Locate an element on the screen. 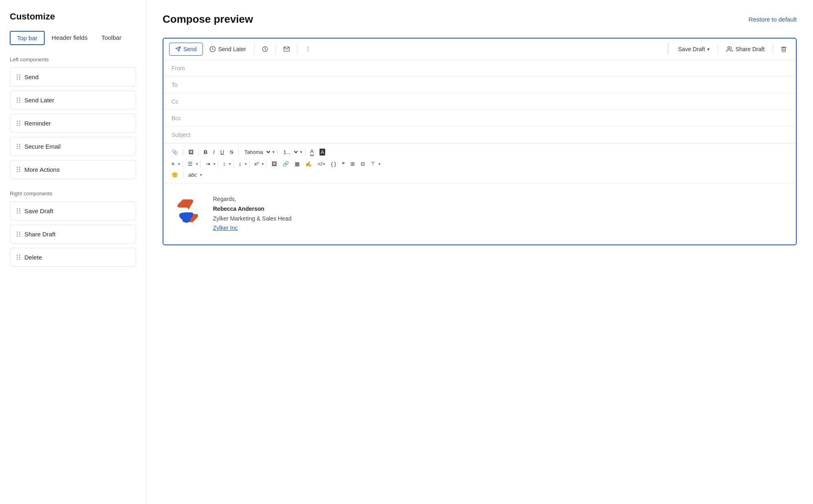 The width and height of the screenshot is (813, 504). highlight-button: A is located at coordinates (323, 152).